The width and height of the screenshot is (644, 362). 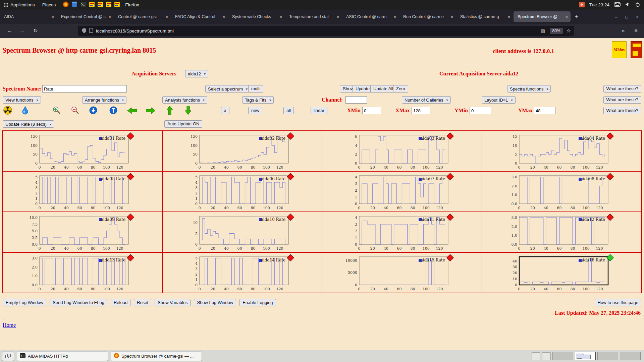 I want to click on status-diamond-aida13, so click(x=130, y=258).